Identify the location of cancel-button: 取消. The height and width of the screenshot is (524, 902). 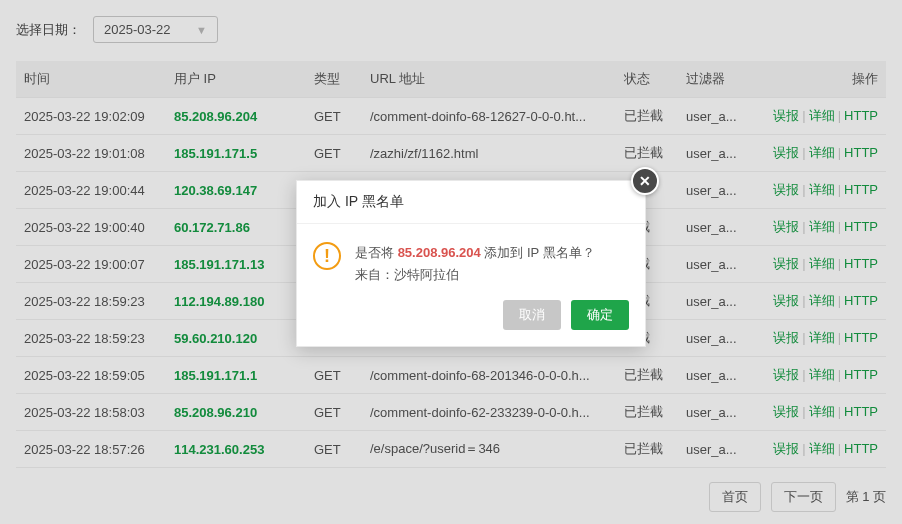
(532, 315).